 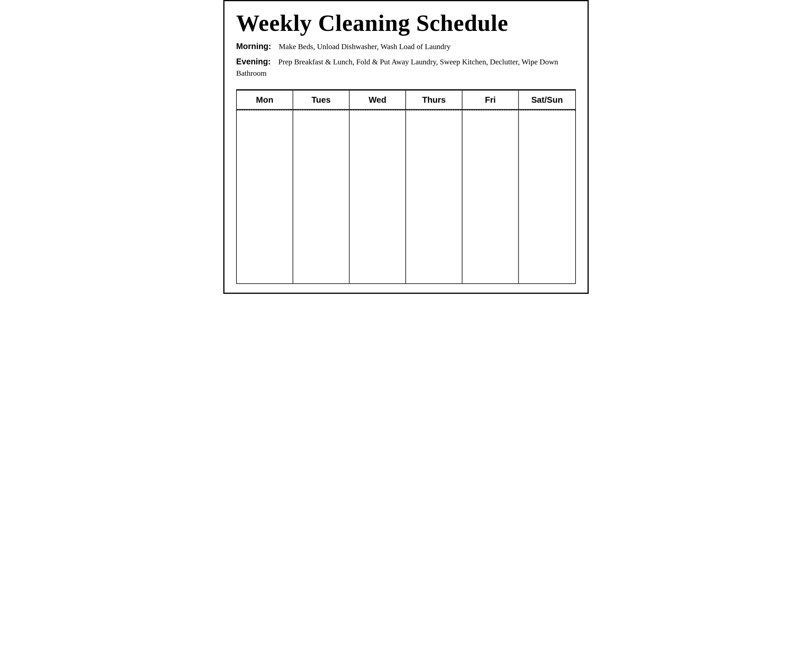 I want to click on schedule-table: Mon Tues Wed Thurs Fri Sat/Sun, so click(x=406, y=187).